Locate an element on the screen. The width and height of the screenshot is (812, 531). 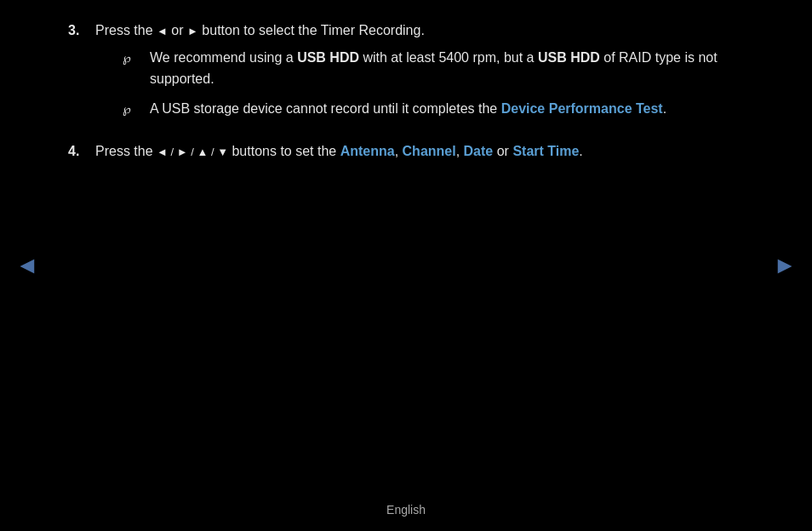
step-3-text: Press the ◄ or ► button to select the Ti… is located at coordinates (260, 31).